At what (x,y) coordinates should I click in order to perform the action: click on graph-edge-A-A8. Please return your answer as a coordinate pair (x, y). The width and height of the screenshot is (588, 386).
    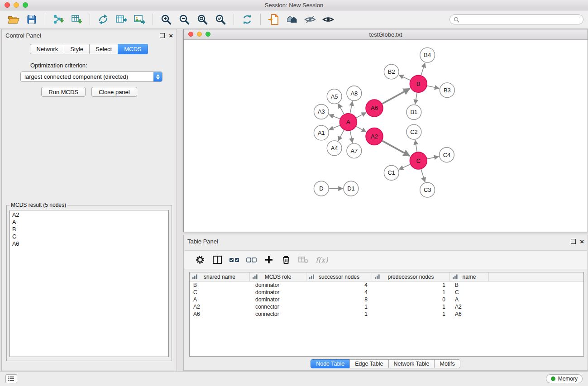
    Looking at the image, I should click on (351, 107).